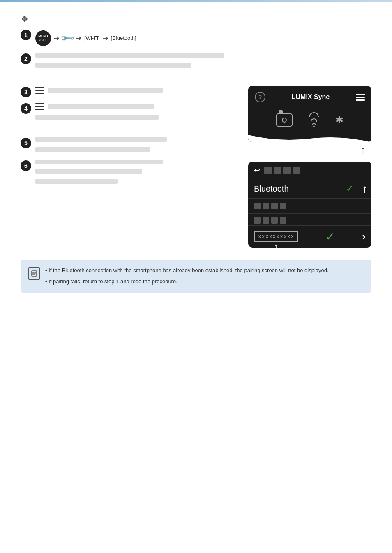 This screenshot has width=392, height=553. I want to click on step-number-5: 5, so click(26, 143).